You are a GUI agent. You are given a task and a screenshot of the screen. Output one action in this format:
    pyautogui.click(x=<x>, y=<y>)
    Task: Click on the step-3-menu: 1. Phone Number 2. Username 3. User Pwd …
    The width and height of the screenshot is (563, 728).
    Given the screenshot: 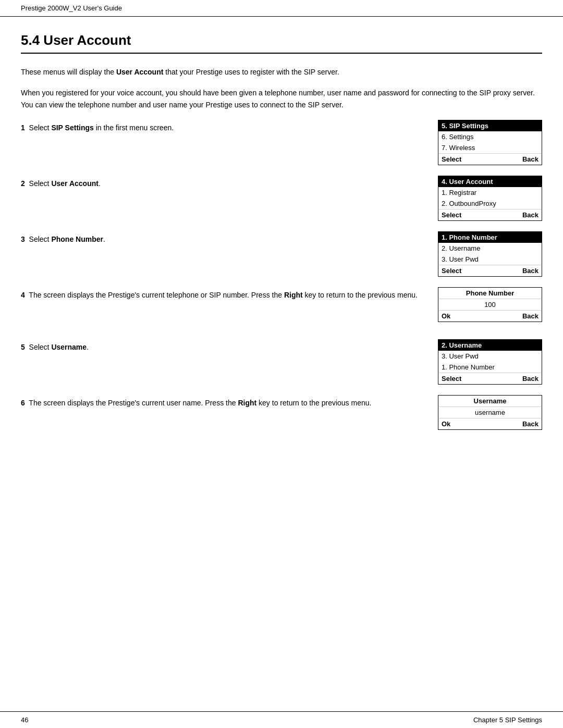 What is the action you would take?
    pyautogui.click(x=490, y=254)
    